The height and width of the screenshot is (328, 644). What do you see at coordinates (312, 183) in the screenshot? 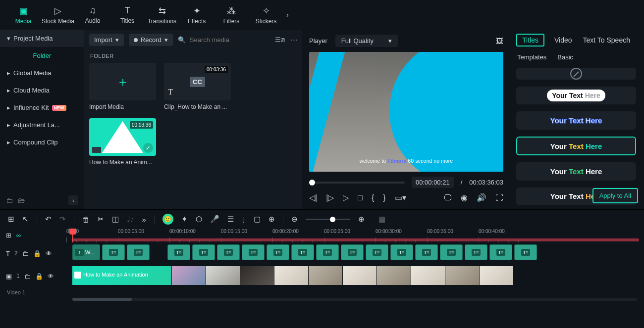
I see `seek-handle` at bounding box center [312, 183].